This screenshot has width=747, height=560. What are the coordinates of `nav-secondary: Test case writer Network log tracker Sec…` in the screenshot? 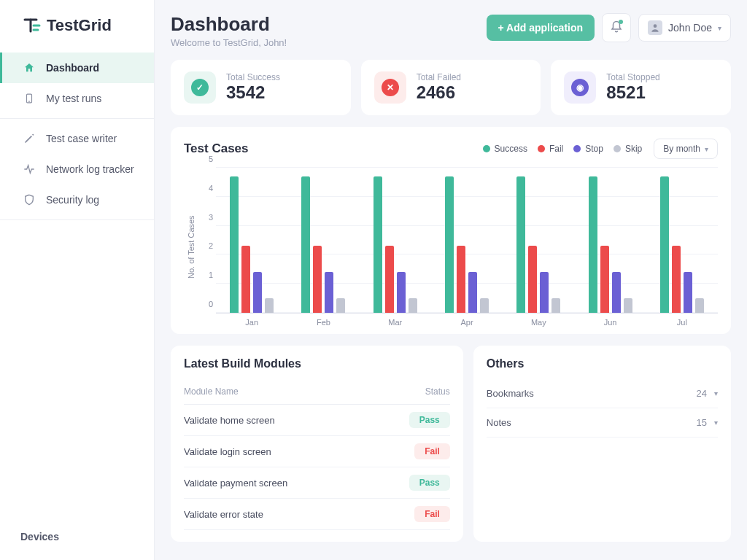 It's located at (77, 169).